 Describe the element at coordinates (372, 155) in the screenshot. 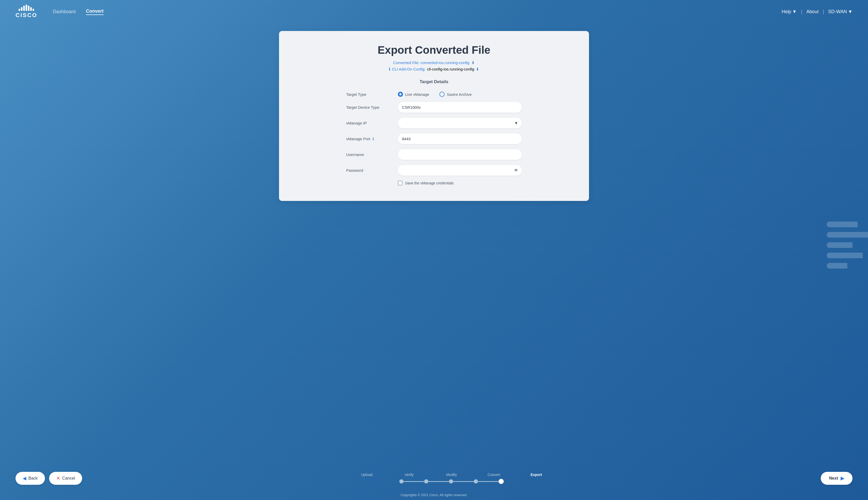

I see `username-label: Username` at that location.